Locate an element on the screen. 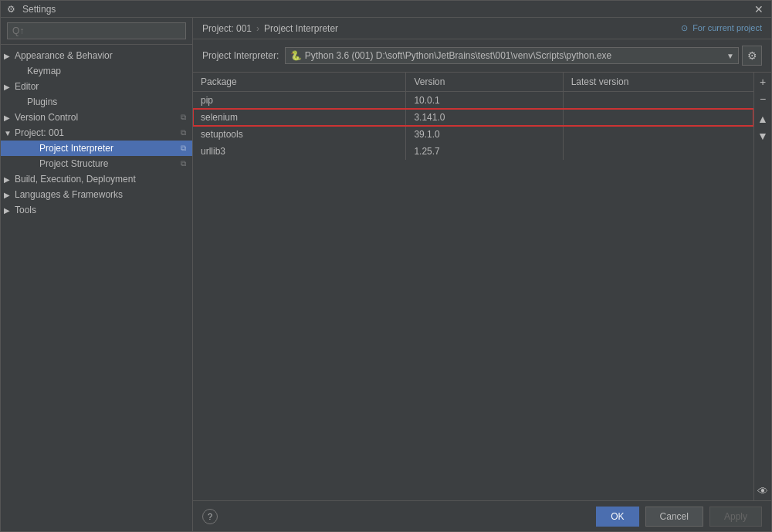  sidebar-item-label: Build, Execution, Deployment is located at coordinates (76, 179).